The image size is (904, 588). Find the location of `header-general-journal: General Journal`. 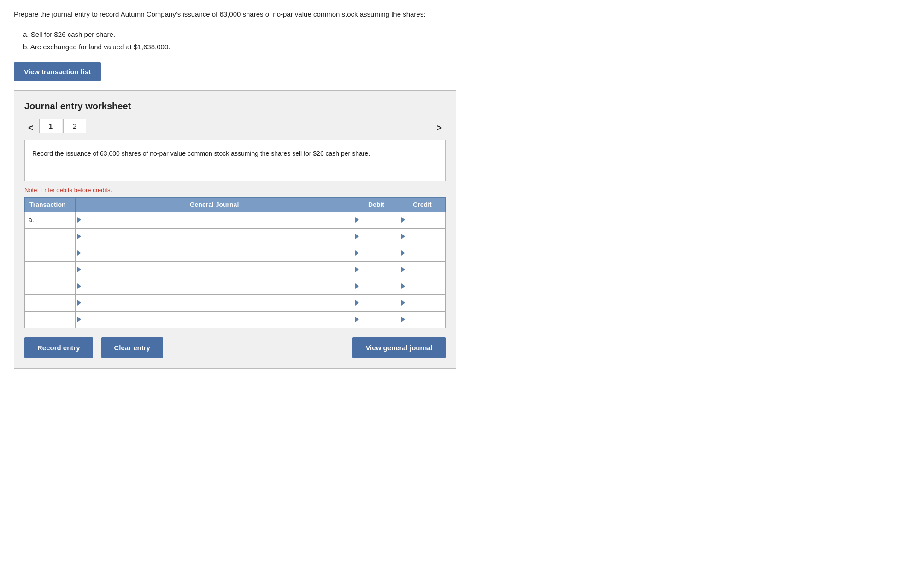

header-general-journal: General Journal is located at coordinates (215, 205).